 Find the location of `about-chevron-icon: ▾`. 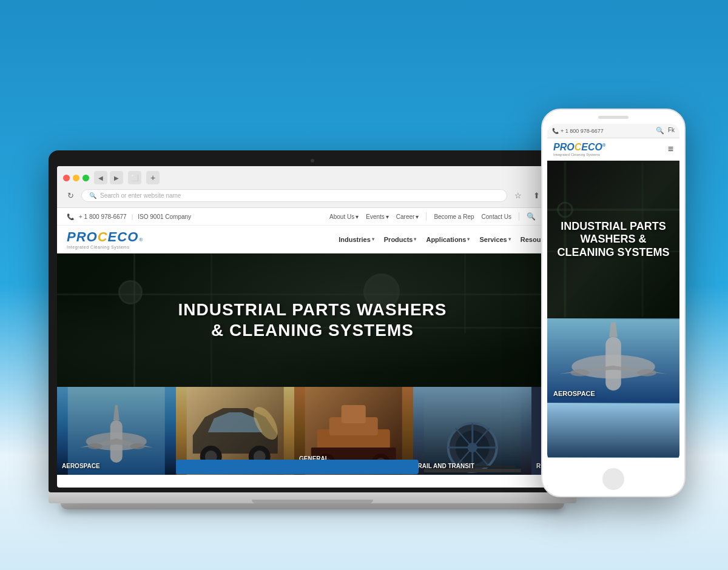

about-chevron-icon: ▾ is located at coordinates (357, 217).